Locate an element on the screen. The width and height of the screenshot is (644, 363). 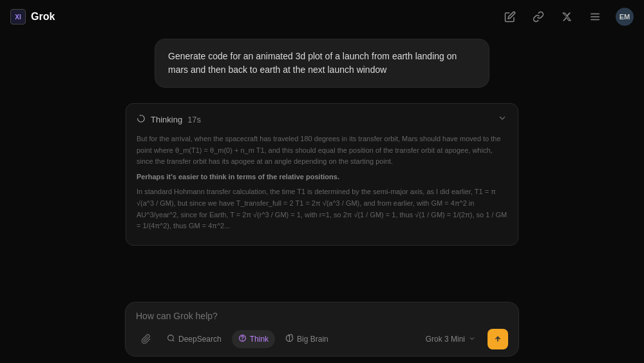
bigbrain-button: Big Brain is located at coordinates (307, 339).